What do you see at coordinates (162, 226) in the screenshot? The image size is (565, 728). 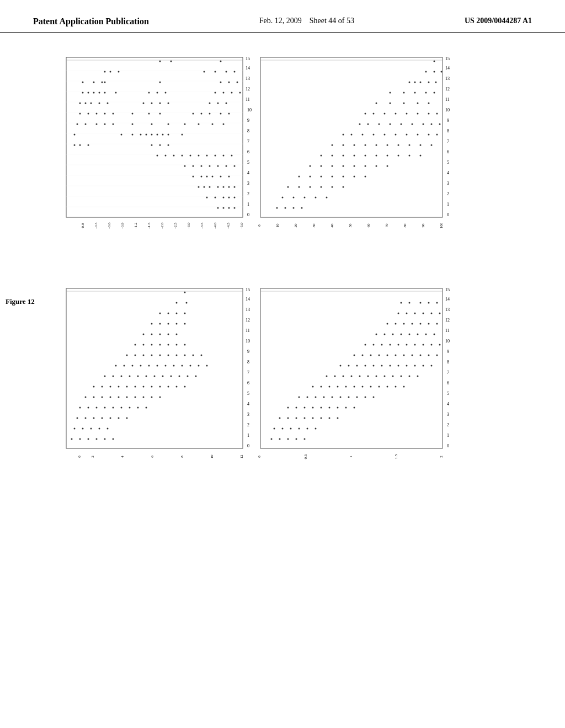 I see `svg-text: -2.0` at bounding box center [162, 226].